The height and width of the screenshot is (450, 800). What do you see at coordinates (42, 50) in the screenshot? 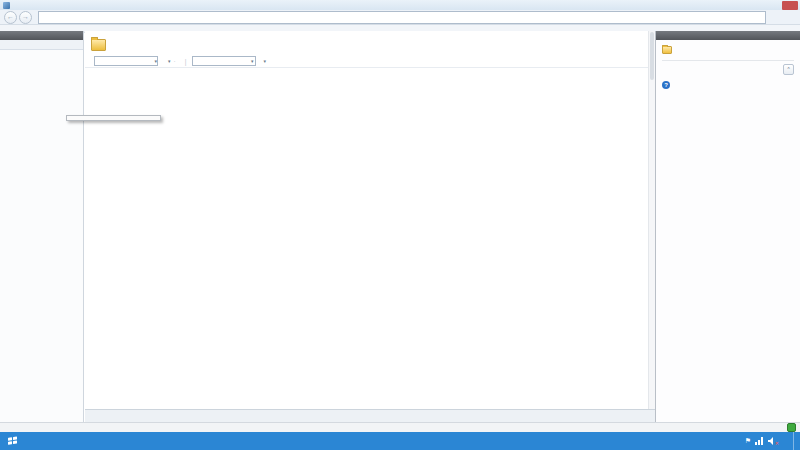
I see `connections-tree` at bounding box center [42, 50].